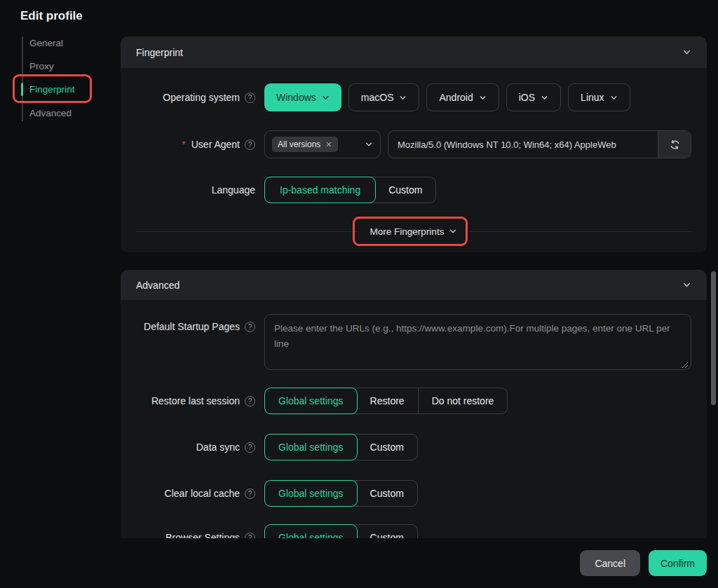 The height and width of the screenshot is (588, 718). I want to click on startup-pages-field, so click(478, 343).